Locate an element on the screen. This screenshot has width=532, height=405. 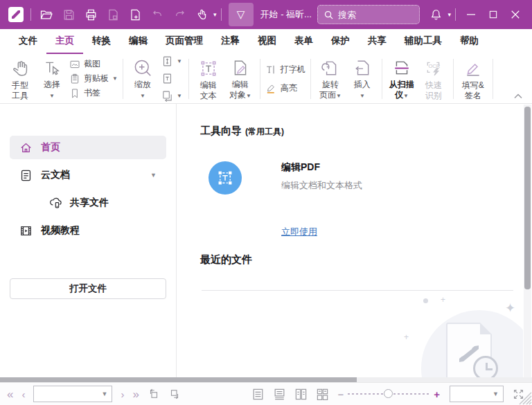
screenshot-button: 截图 is located at coordinates (94, 64).